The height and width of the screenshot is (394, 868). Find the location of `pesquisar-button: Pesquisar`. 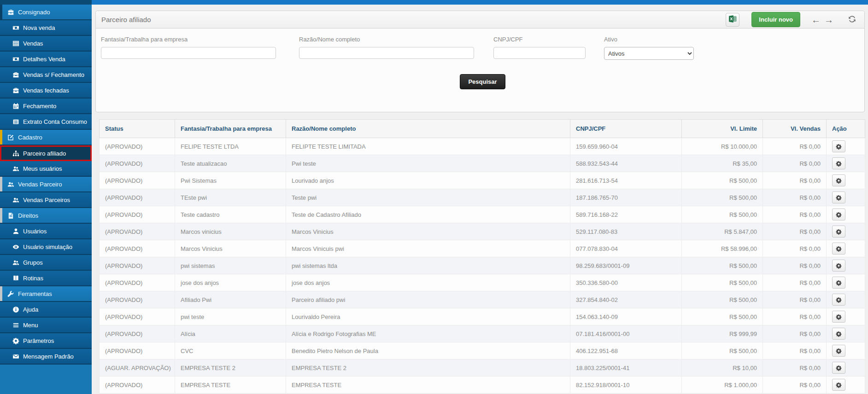

pesquisar-button: Pesquisar is located at coordinates (482, 82).